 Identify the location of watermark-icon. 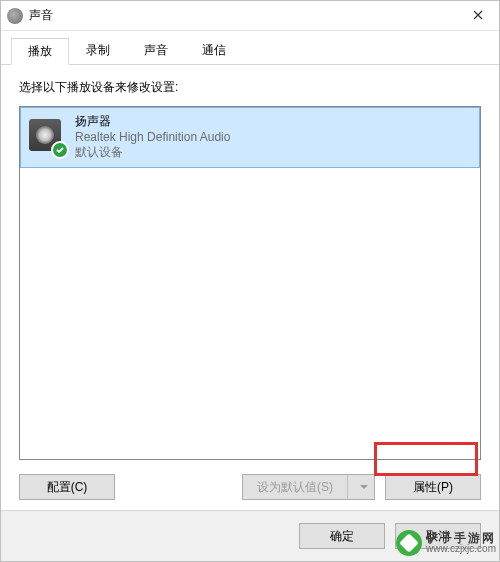
(409, 543).